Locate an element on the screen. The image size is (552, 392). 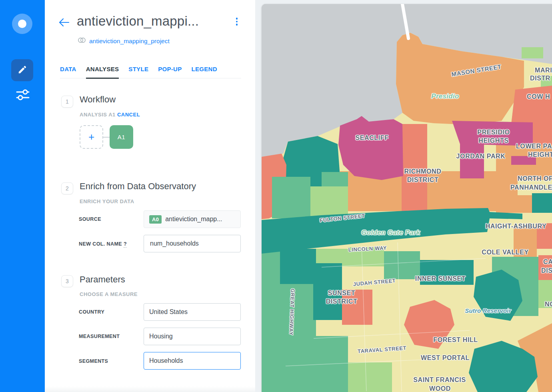
map-label: NORTH OF is located at coordinates (535, 179).